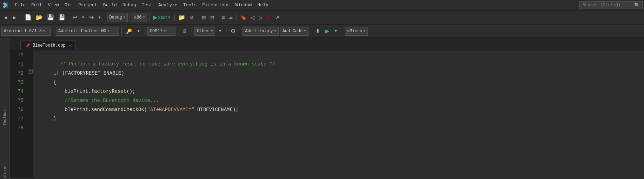  Describe the element at coordinates (118, 110) in the screenshot. I see `func-send-command: sendCommandCheckOK` at that location.